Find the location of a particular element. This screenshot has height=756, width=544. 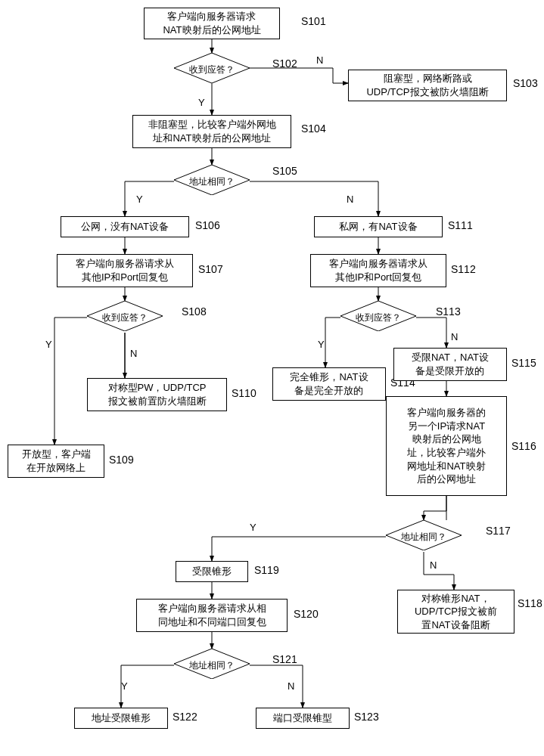

node-s106: 公网，没有NAT设备 is located at coordinates (125, 227).